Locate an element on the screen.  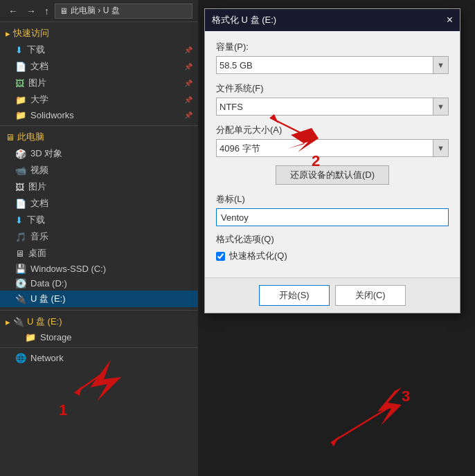
sidebar-item-pics-quick: 🖼 图片 is located at coordinates (99, 83).